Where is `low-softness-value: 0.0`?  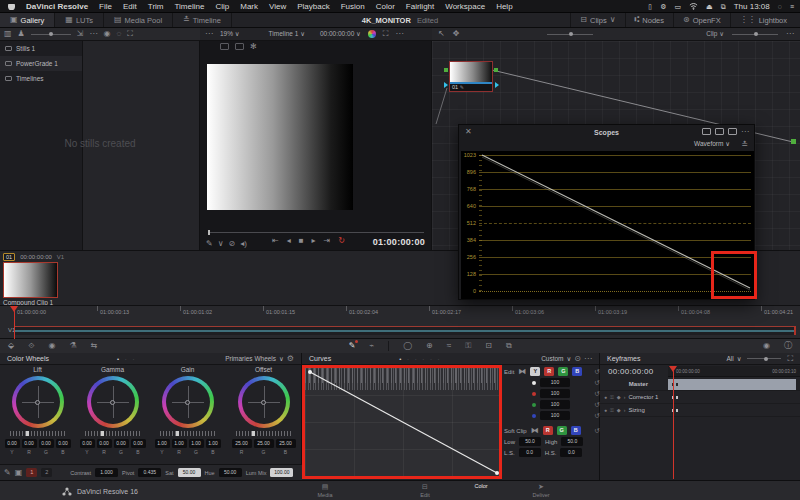
low-softness-value: 0.0 is located at coordinates (530, 452).